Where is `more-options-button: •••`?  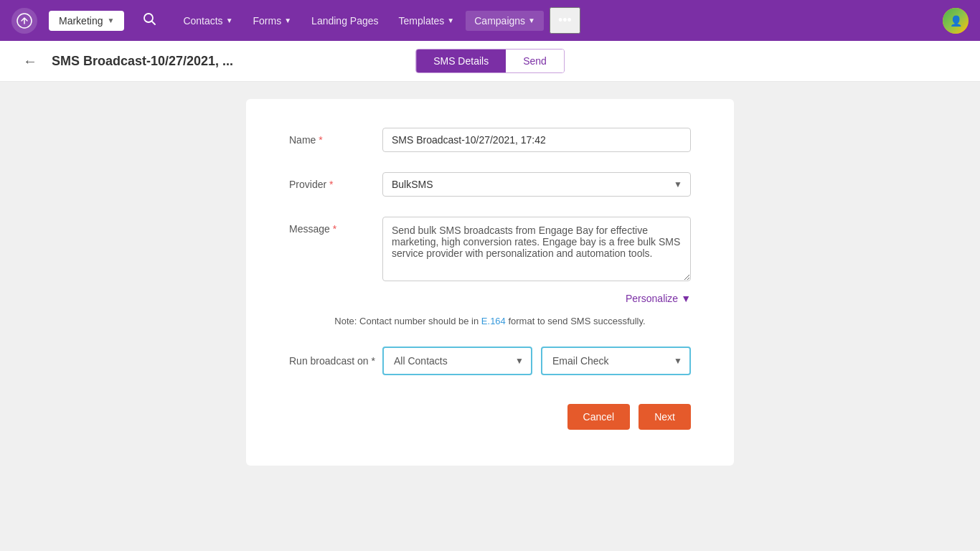
more-options-button: ••• is located at coordinates (565, 20).